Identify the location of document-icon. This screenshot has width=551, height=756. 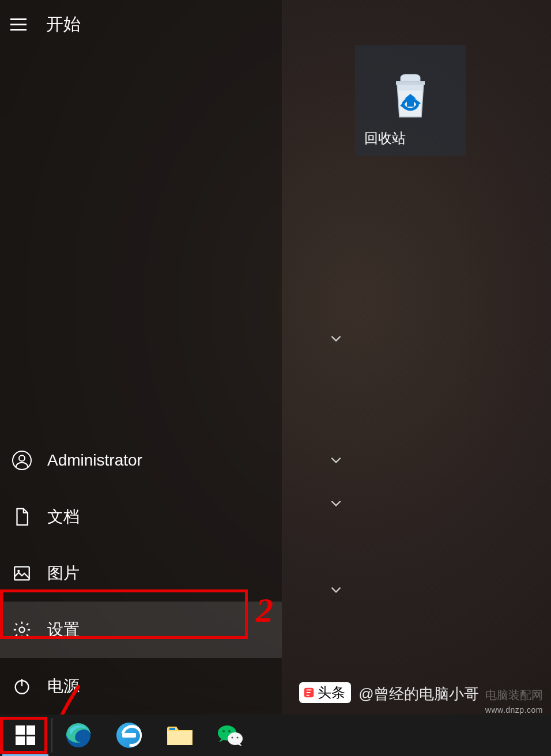
(22, 517).